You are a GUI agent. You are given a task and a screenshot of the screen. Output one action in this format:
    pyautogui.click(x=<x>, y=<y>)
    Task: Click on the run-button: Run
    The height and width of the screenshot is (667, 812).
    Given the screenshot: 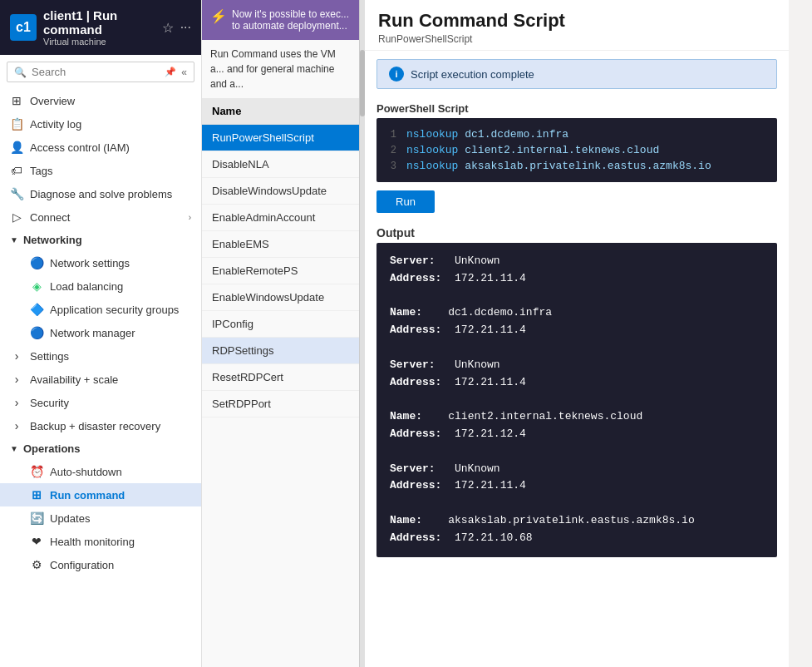 What is the action you would take?
    pyautogui.click(x=406, y=201)
    